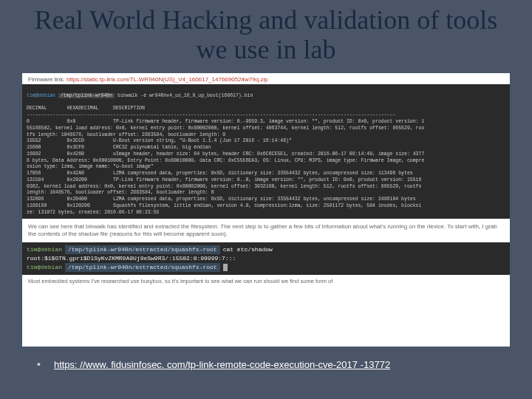 The width and height of the screenshot is (532, 399). I want to click on cursor-icon, so click(225, 267).